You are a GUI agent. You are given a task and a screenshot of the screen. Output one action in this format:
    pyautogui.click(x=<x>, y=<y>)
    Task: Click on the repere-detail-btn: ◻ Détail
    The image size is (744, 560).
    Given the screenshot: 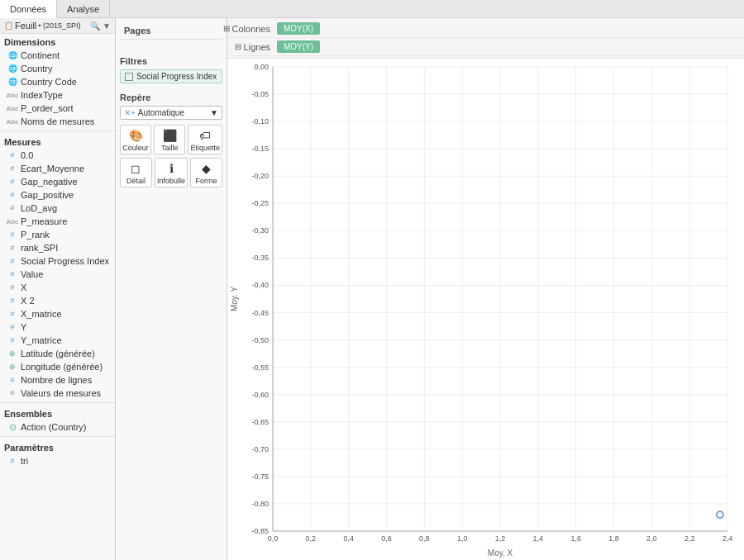 What is the action you would take?
    pyautogui.click(x=136, y=173)
    